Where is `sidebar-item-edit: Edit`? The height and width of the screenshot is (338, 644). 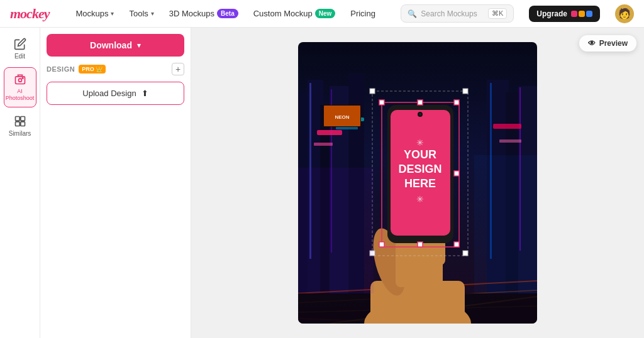 sidebar-item-edit: Edit is located at coordinates (20, 49).